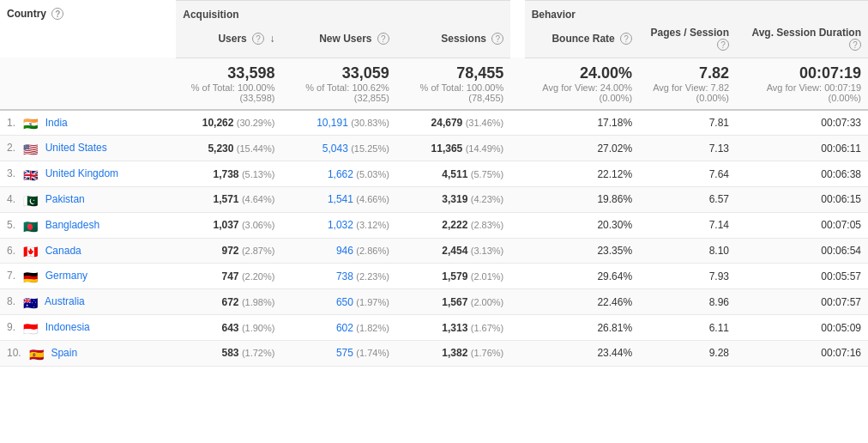 The image size is (868, 443). Describe the element at coordinates (434, 328) in the screenshot. I see `table-row: 9. 🇮🇩 Indonesia 643 (1.90%) 602 (1.82%) …` at that location.